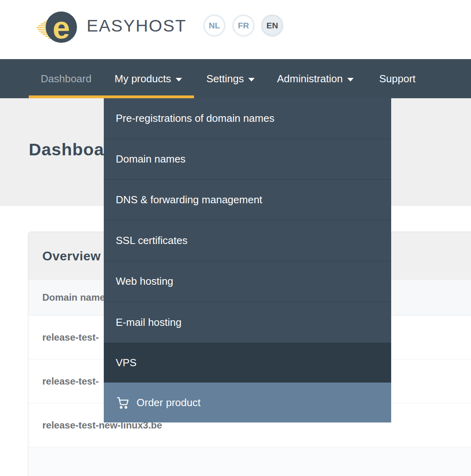 This screenshot has height=476, width=471. What do you see at coordinates (57, 27) in the screenshot?
I see `easyhost-logo-icon: e` at bounding box center [57, 27].